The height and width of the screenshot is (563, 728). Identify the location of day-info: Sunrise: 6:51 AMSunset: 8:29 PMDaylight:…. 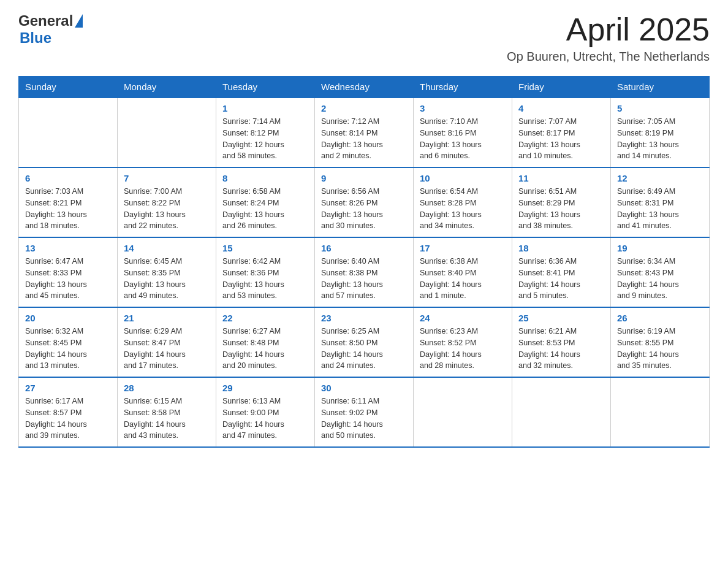
(561, 209).